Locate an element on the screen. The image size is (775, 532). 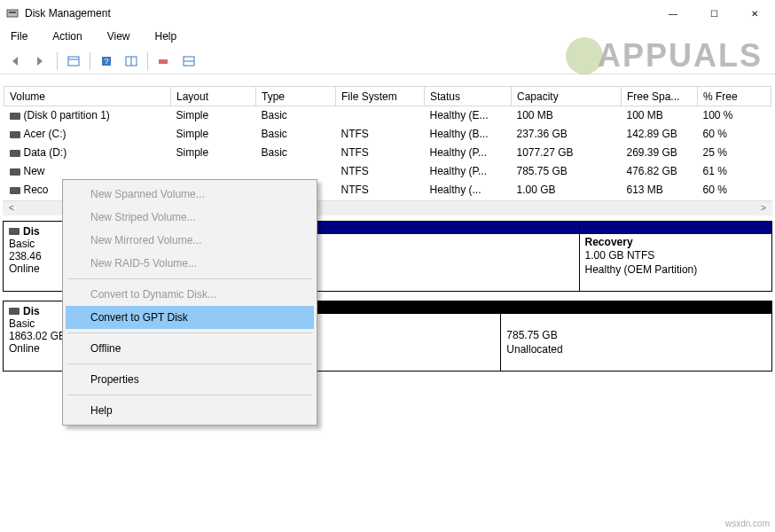
volume-row: (Disk 0 partition 1)SimpleBasicHealthy (… is located at coordinates (388, 115).